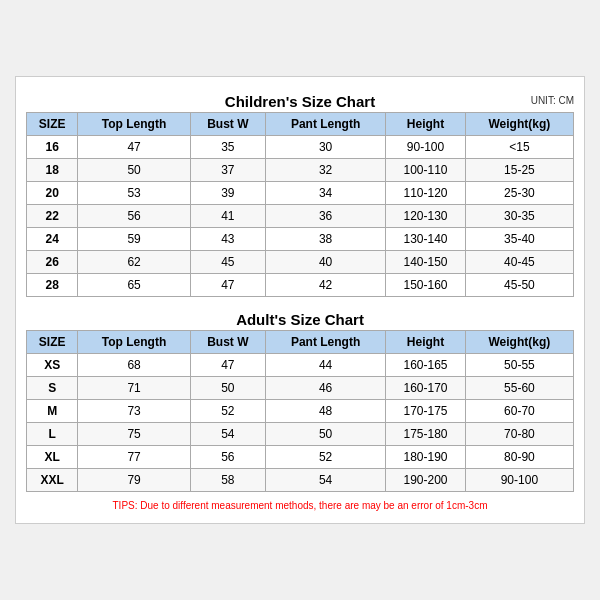  I want to click on table-cell: 65, so click(134, 286).